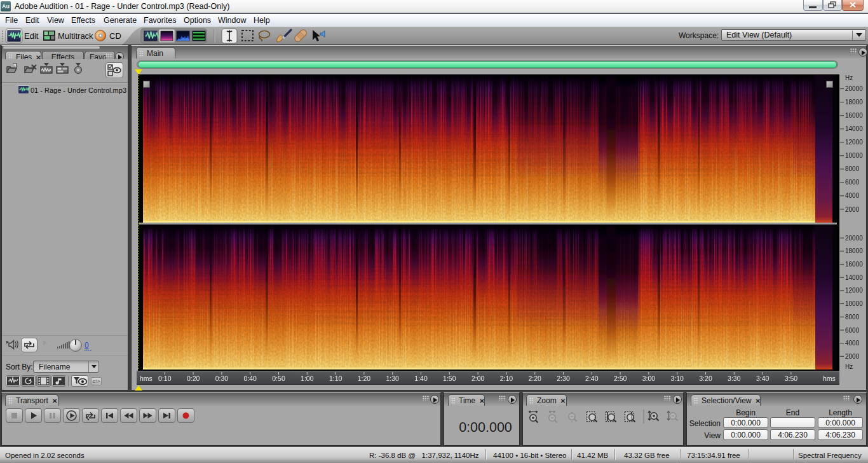  What do you see at coordinates (450, 378) in the screenshot?
I see `svg-text: 1:50` at bounding box center [450, 378].